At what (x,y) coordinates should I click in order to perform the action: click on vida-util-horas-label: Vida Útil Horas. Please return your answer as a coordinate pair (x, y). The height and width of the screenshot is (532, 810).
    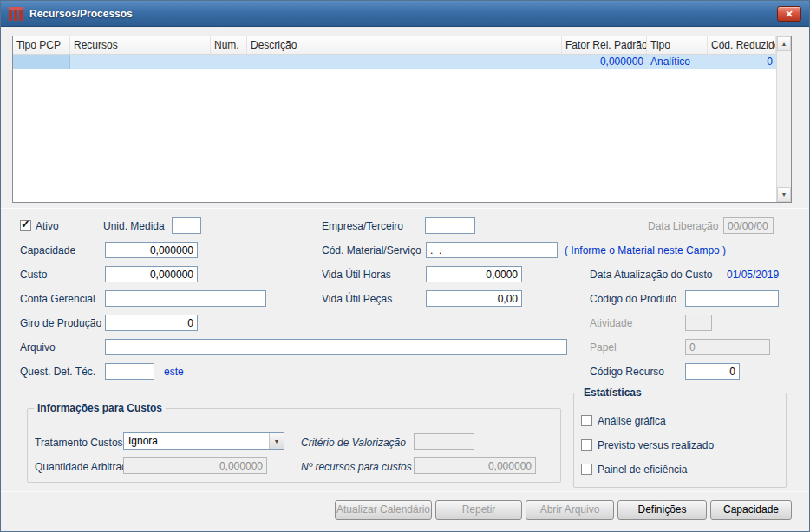
    Looking at the image, I should click on (356, 275).